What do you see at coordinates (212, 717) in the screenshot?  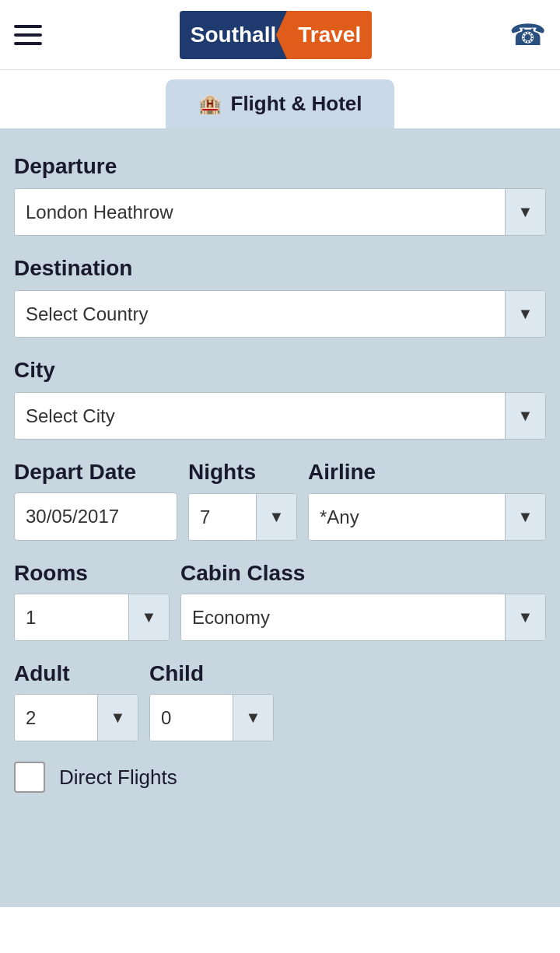 I see `child-col: 0 1234 ▼` at bounding box center [212, 717].